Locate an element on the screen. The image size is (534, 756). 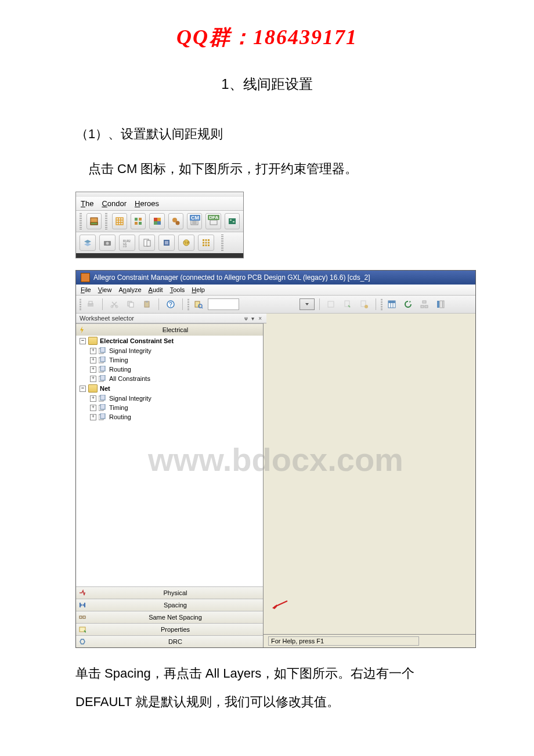
tree-net: − Net is located at coordinates (169, 388).